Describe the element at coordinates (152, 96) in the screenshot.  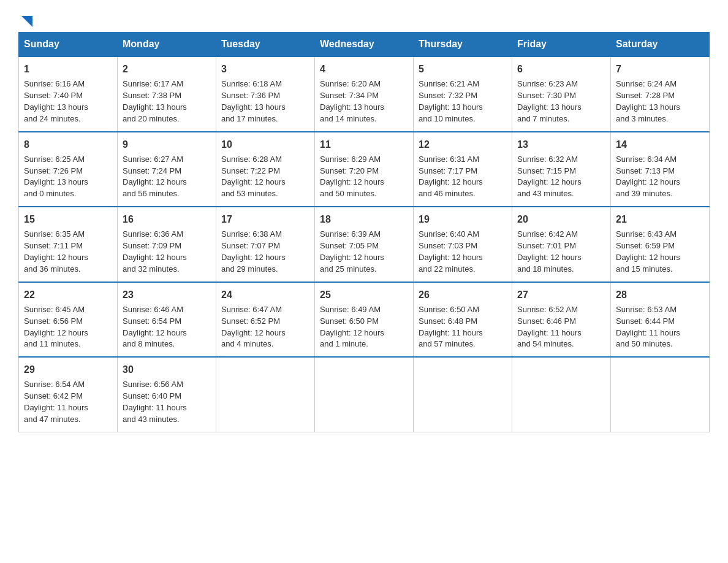
I see `sunset-text: Sunset: 7:38 PM` at that location.